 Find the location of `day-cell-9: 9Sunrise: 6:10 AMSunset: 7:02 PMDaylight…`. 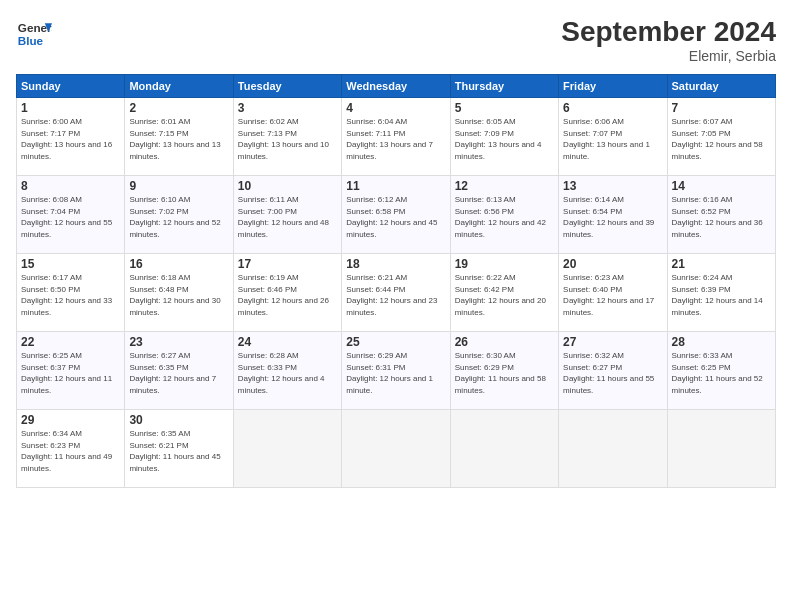

day-cell-9: 9Sunrise: 6:10 AMSunset: 7:02 PMDaylight… is located at coordinates (179, 215).